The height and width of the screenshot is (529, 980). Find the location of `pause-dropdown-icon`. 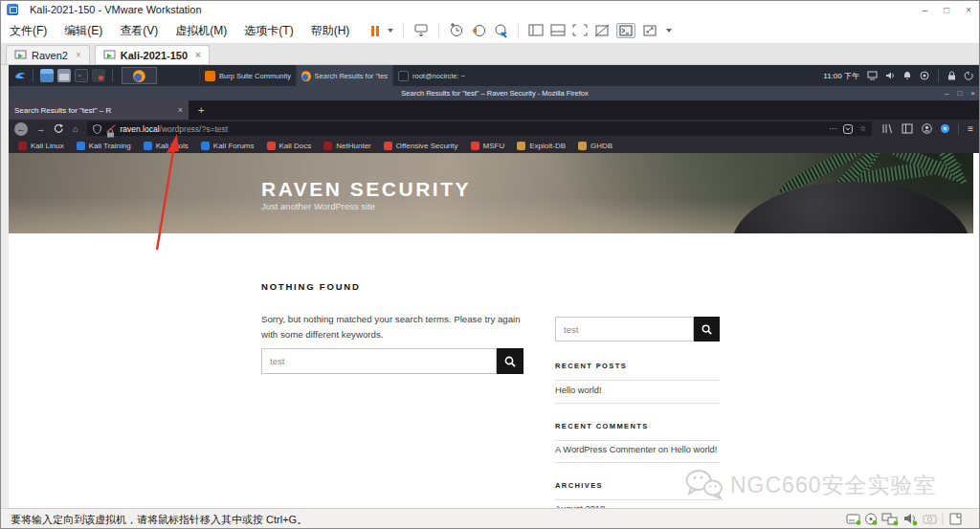

pause-dropdown-icon is located at coordinates (390, 31).